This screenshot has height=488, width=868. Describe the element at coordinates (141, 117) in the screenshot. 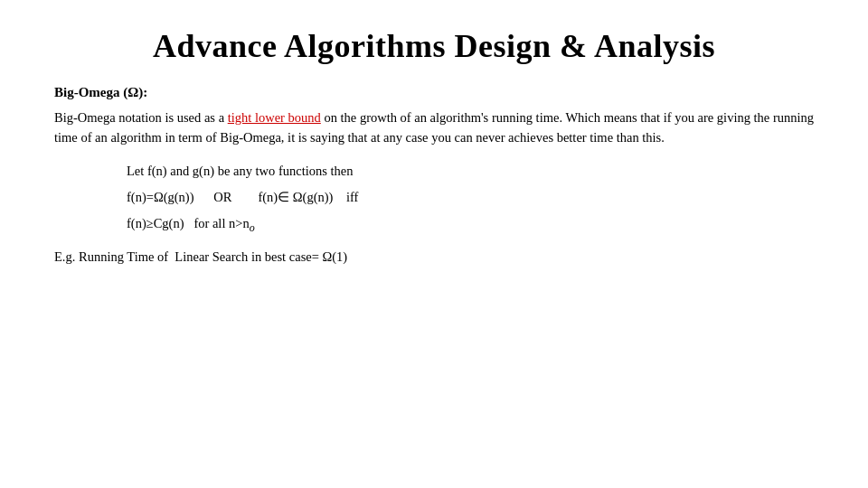

I see `description-part1: Big-Omega notation is used as a` at that location.